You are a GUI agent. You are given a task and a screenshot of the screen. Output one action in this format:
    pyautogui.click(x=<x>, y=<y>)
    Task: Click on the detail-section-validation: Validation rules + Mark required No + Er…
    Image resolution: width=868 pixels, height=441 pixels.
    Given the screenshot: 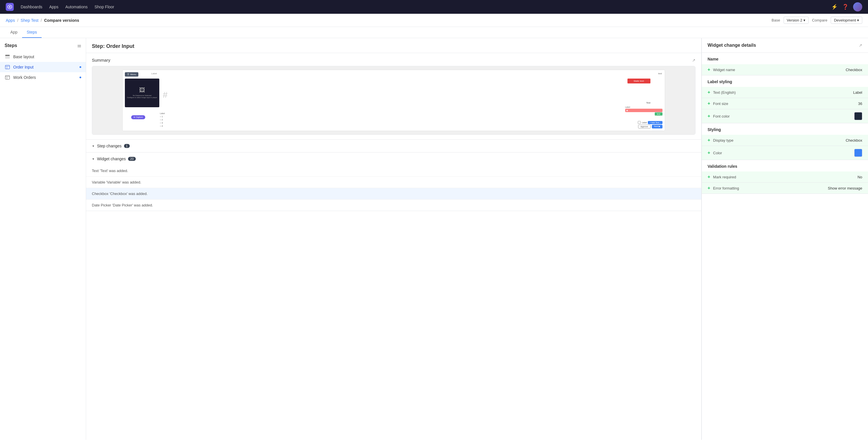 What is the action you would take?
    pyautogui.click(x=785, y=177)
    